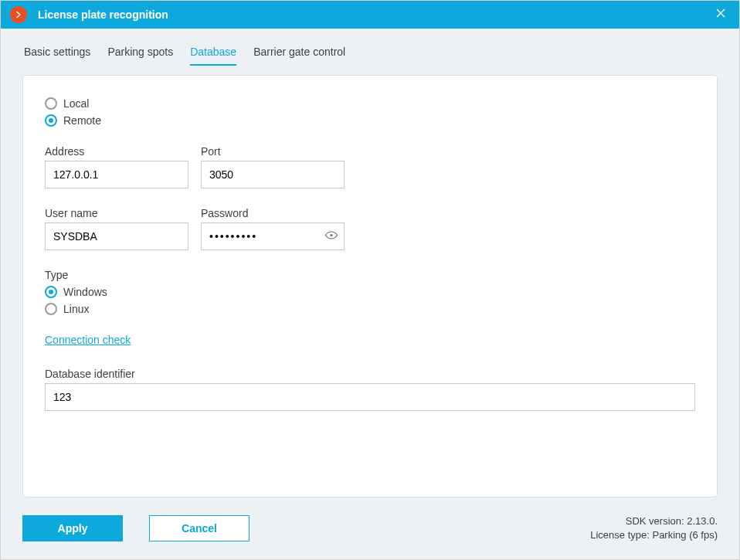 The height and width of the screenshot is (560, 740). What do you see at coordinates (370, 275) in the screenshot?
I see `type-label: Type` at bounding box center [370, 275].